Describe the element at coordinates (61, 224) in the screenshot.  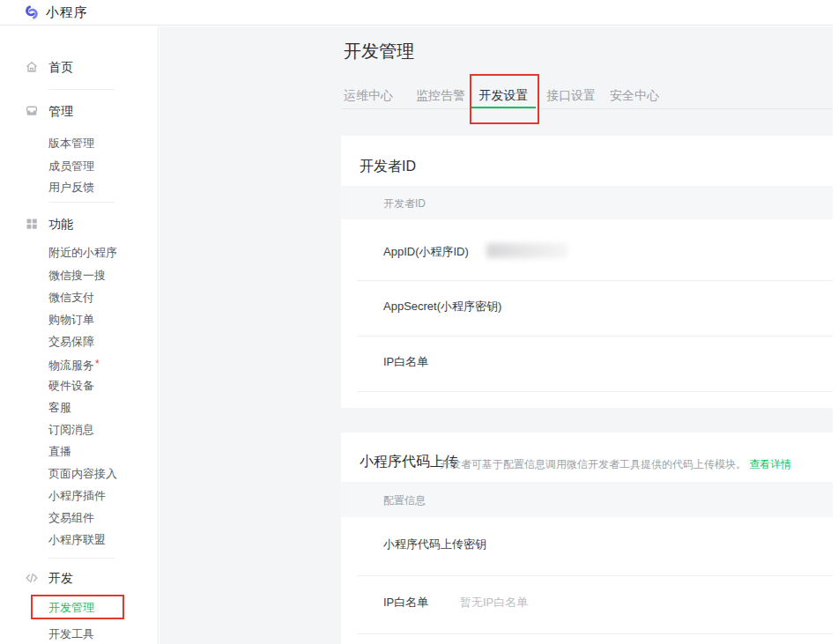
I see `sidebar-section-features: 功能` at that location.